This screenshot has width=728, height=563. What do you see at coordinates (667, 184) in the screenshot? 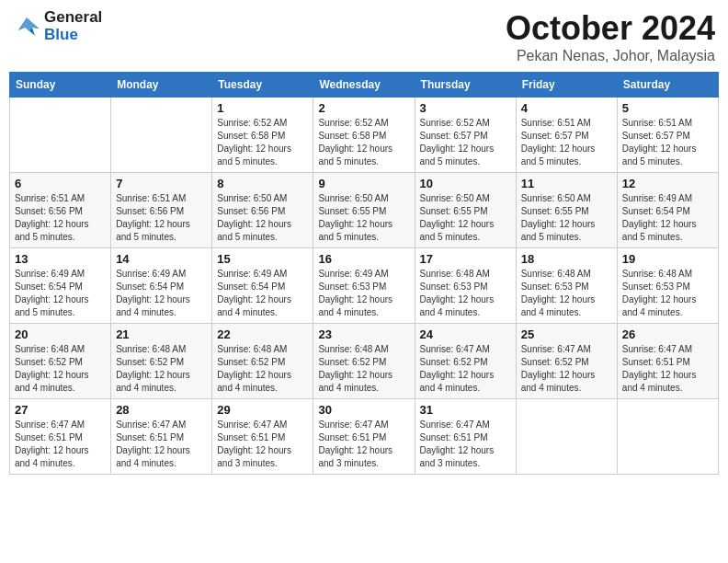
I see `day-number: 12` at bounding box center [667, 184].